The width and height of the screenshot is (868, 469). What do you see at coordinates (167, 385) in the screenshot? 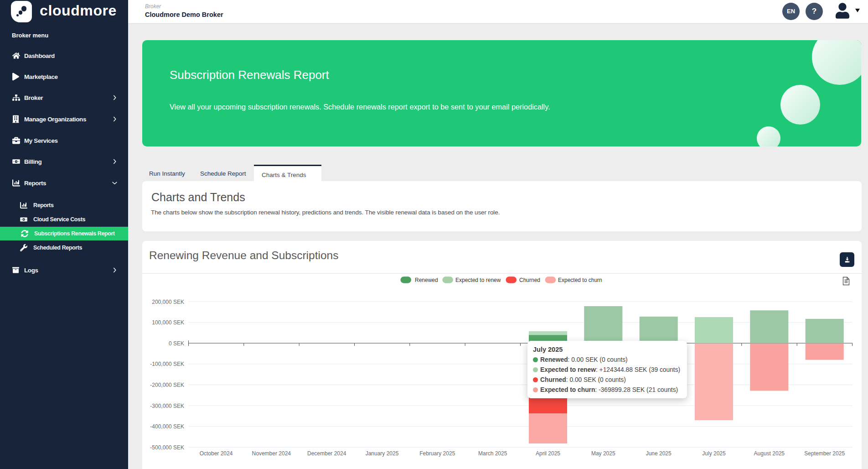
I see `svg-text: -200,000 SEK` at bounding box center [167, 385].